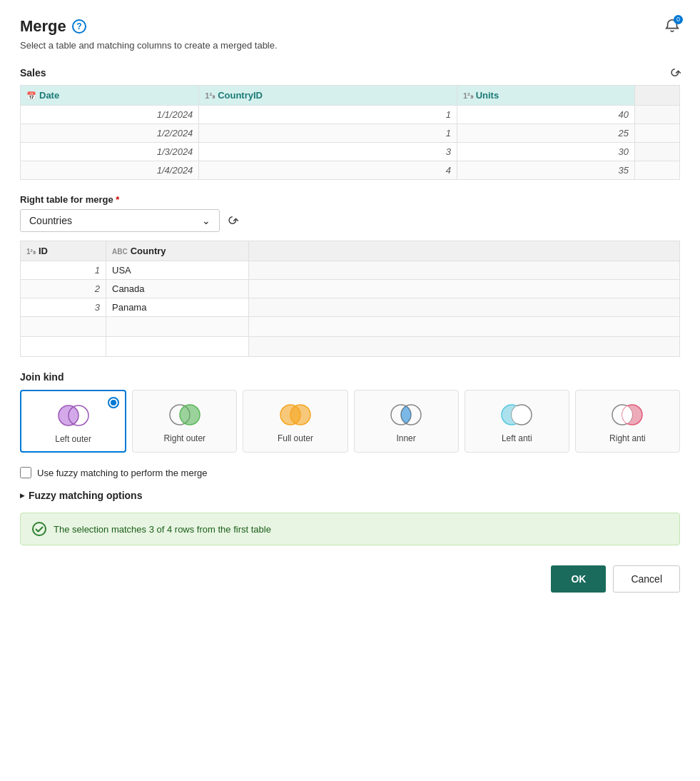 The image size is (700, 781). Describe the element at coordinates (517, 438) in the screenshot. I see `join-label-left-anti: Left anti` at that location.